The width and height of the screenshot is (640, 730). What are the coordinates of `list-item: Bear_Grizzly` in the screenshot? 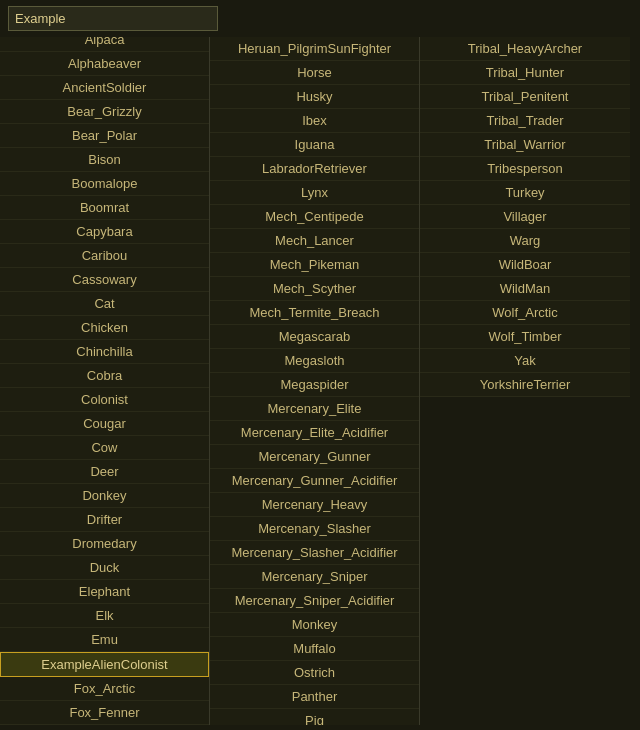 It's located at (104, 112).